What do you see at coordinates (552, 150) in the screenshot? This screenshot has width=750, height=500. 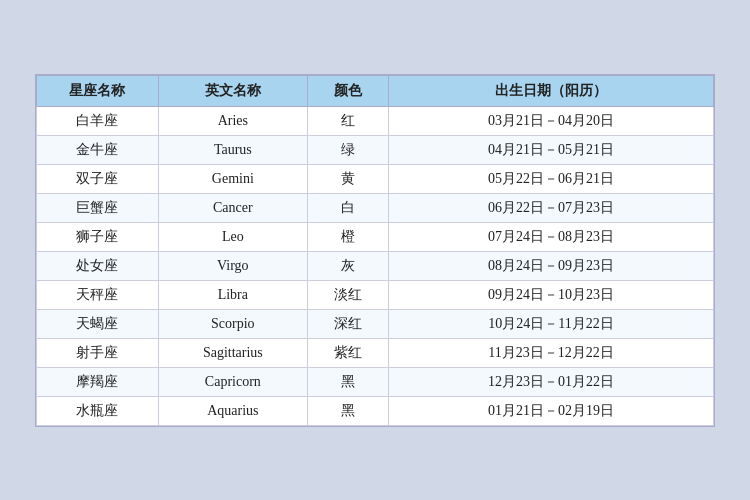 I see `table-cell: 04月21日－05月21日` at bounding box center [552, 150].